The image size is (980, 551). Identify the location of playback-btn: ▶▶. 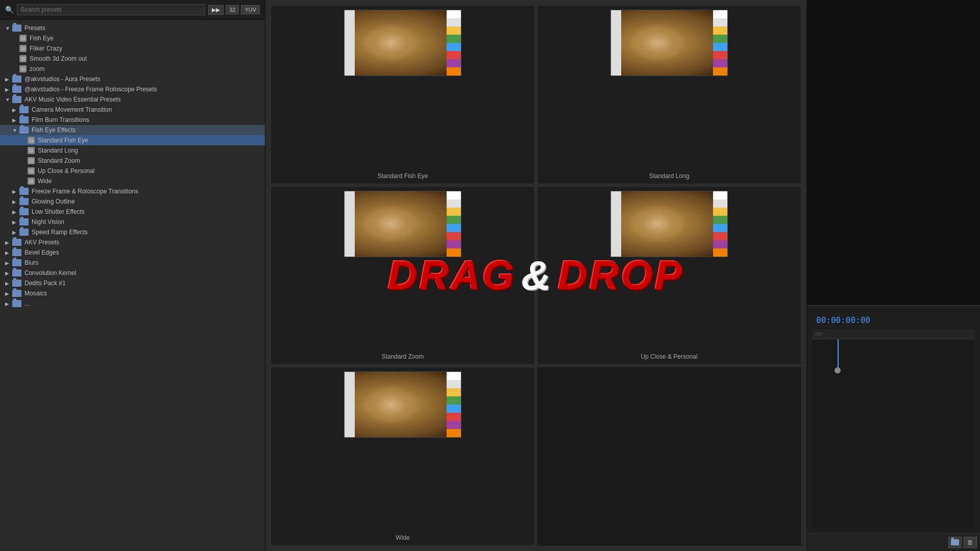
(216, 10).